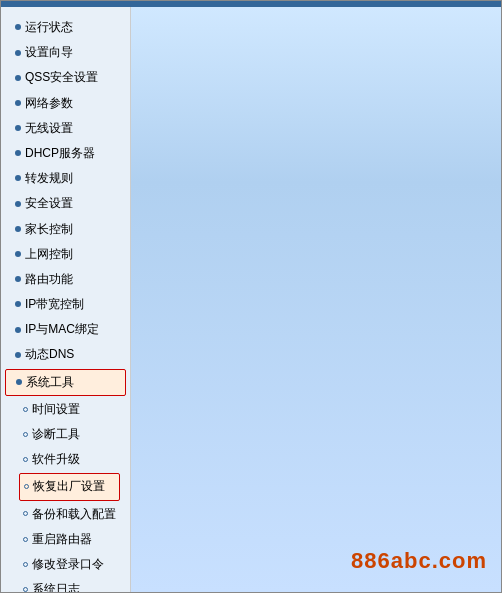 This screenshot has height=593, width=502. What do you see at coordinates (66, 434) in the screenshot?
I see `sidebar-item-diag: 诊断工具` at bounding box center [66, 434].